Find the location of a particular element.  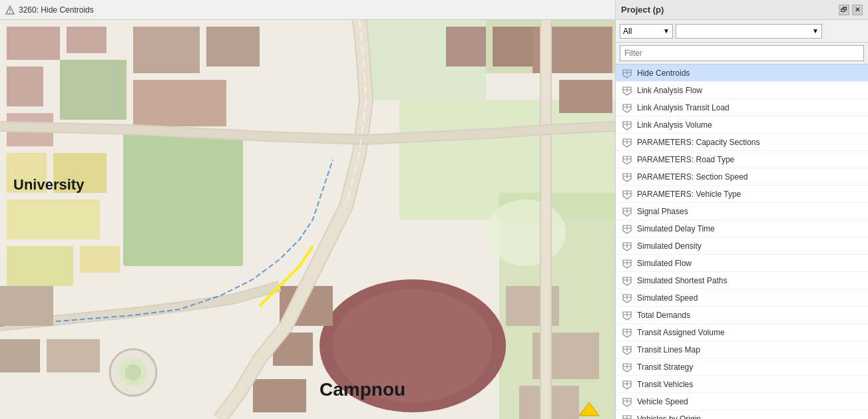

panel-toolbar: All ▼ ▼ is located at coordinates (742, 31).